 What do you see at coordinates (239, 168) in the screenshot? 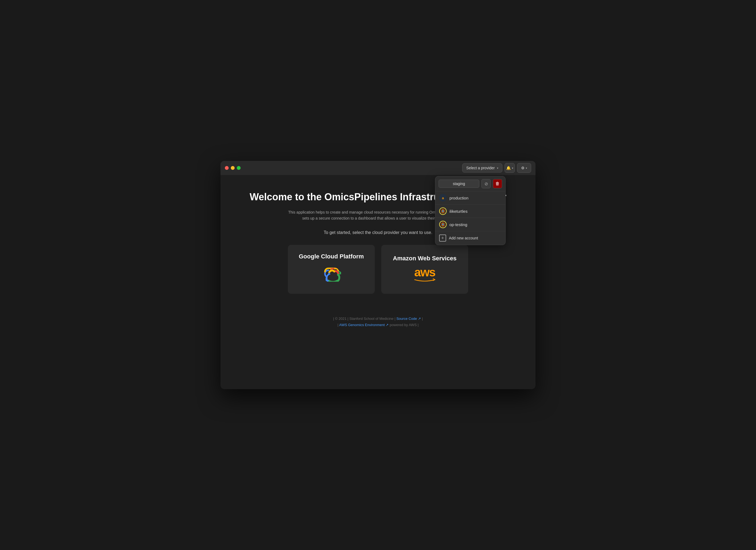
I see `maximize-button` at bounding box center [239, 168].